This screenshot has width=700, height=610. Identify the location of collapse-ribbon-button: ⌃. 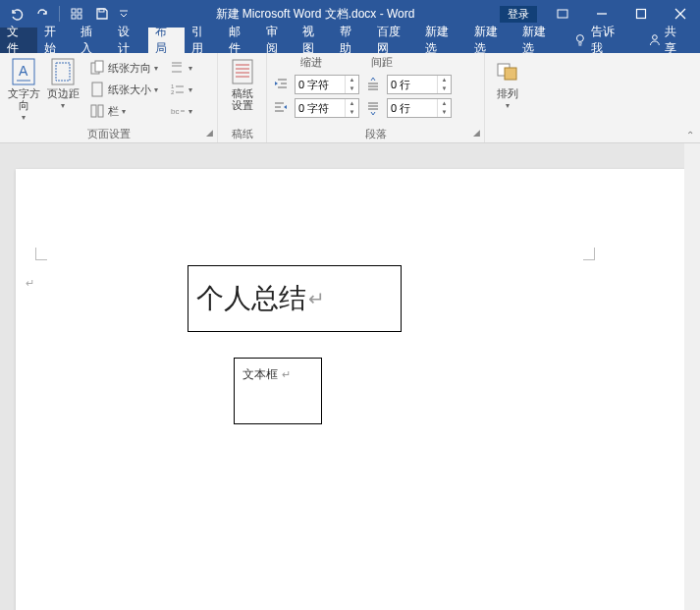
(690, 136).